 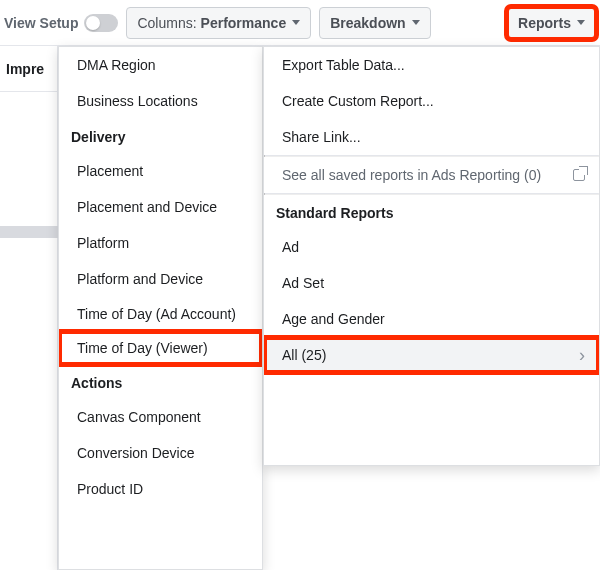 What do you see at coordinates (432, 65) in the screenshot?
I see `menu-item-export: Export Table Data...` at bounding box center [432, 65].